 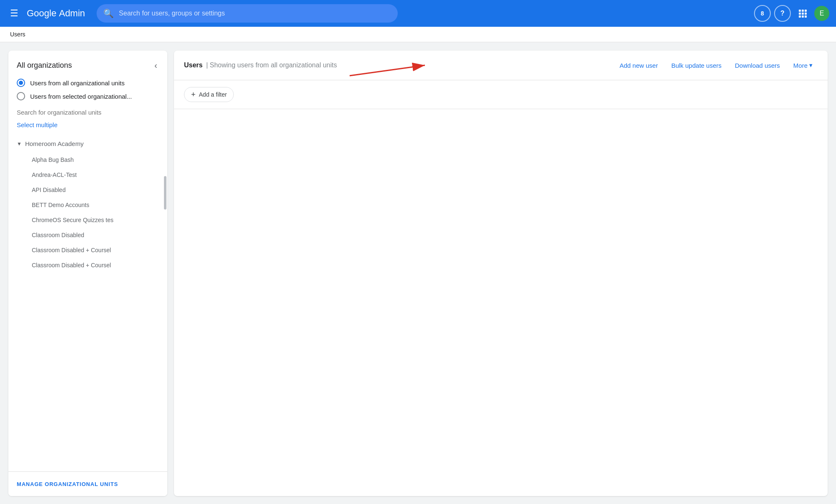 What do you see at coordinates (811, 65) in the screenshot?
I see `chevron-down-icon: ▾` at bounding box center [811, 65].